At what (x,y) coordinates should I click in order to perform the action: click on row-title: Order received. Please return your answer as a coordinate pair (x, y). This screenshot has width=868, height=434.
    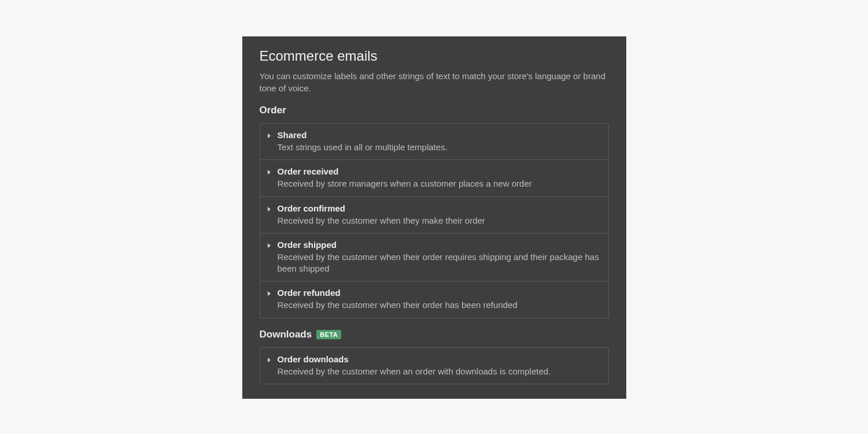
    Looking at the image, I should click on (439, 171).